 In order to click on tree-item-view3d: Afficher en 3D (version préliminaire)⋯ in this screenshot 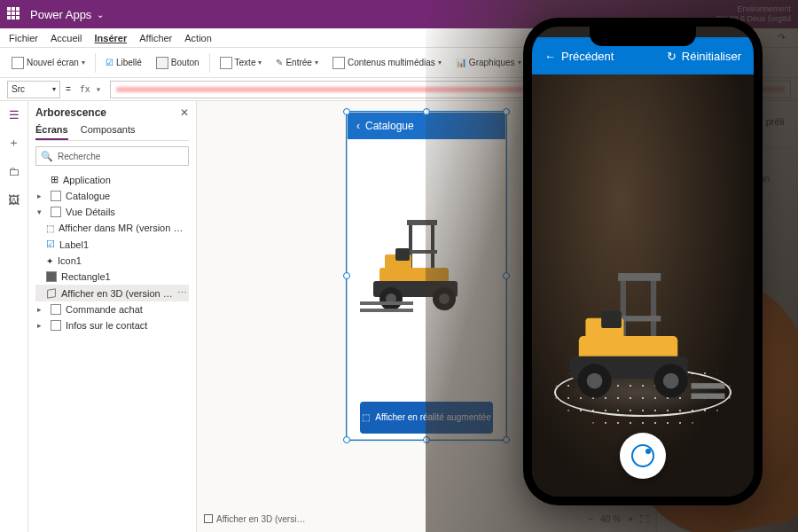, I will do `click(112, 293)`.